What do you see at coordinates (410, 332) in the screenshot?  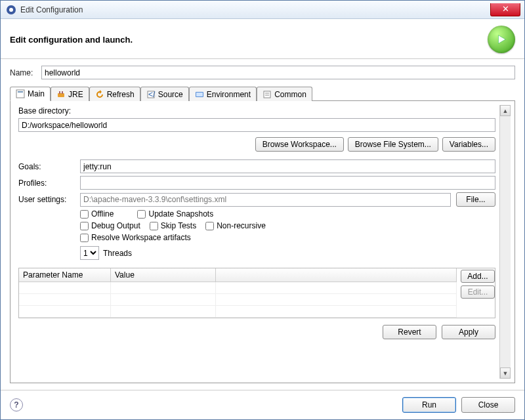 I see `revert-button: Revert` at bounding box center [410, 332].